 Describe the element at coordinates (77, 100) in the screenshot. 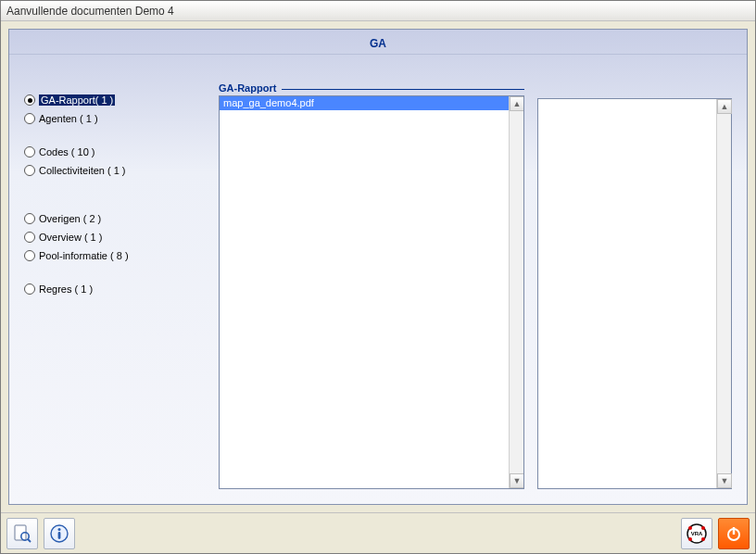

I see `category-label: GA-Rapport( 1 )` at that location.